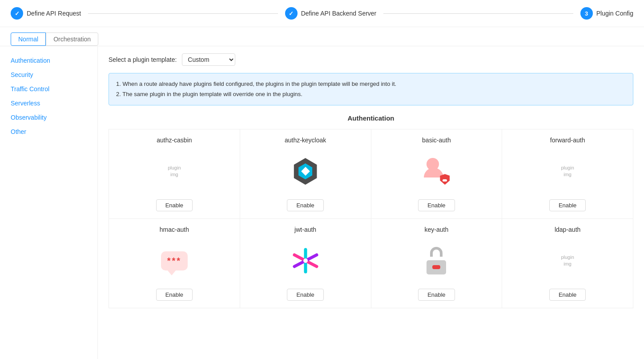 Image resolution: width=644 pixels, height=359 pixels. What do you see at coordinates (445, 179) in the screenshot?
I see `shield-icon` at bounding box center [445, 179].